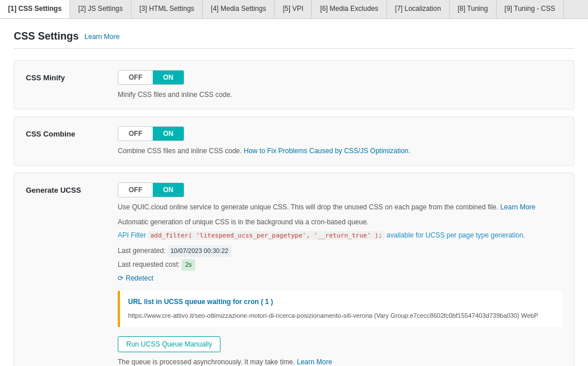 Image resolution: width=588 pixels, height=366 pixels. I want to click on generate-ucss-label: Generate UCSS, so click(63, 188).